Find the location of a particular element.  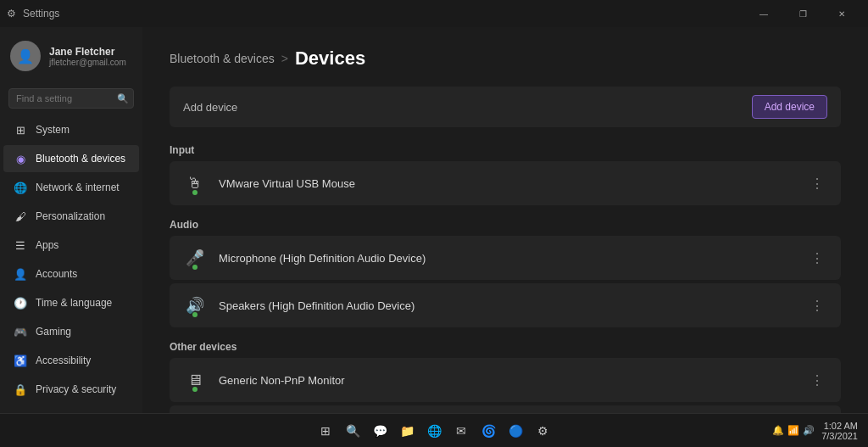

device-more-menu-spk: ⋮ is located at coordinates (817, 305).